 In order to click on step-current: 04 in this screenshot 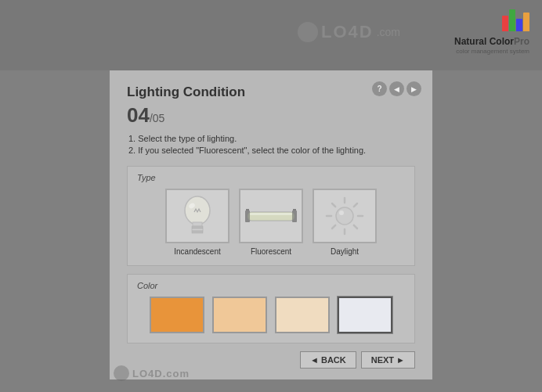, I will do `click(138, 115)`.